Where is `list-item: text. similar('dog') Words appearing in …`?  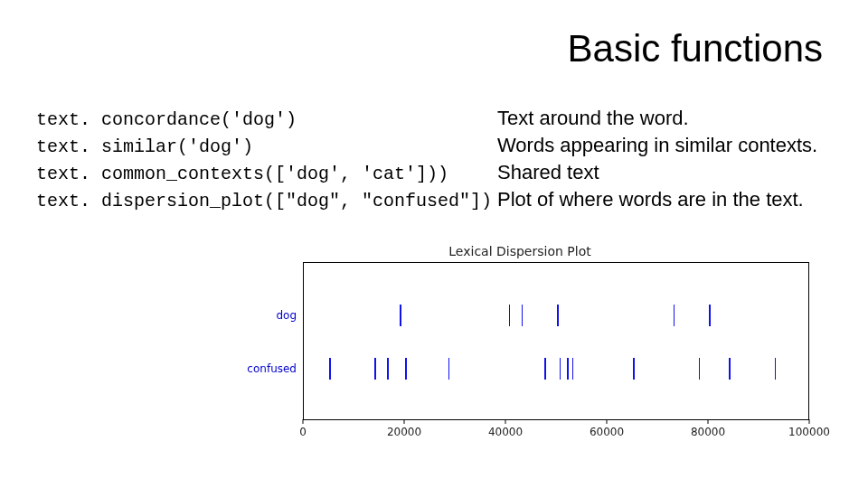 list-item: text. similar('dog') Words appearing in … is located at coordinates (434, 145).